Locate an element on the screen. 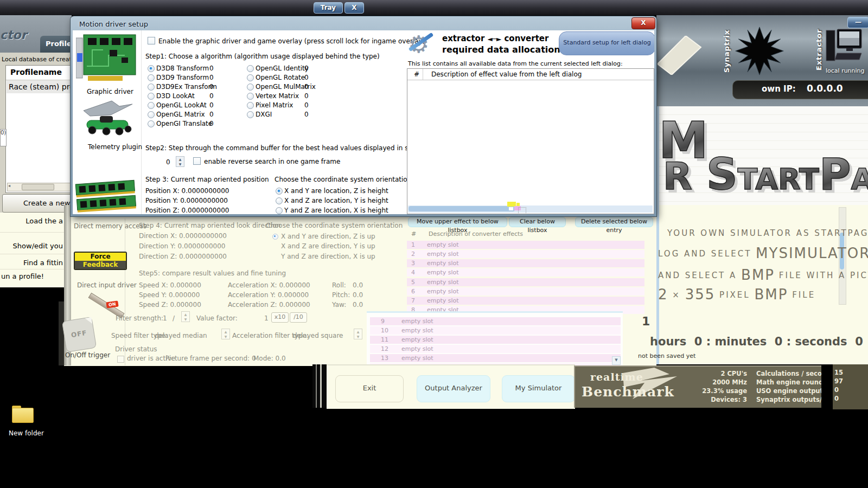  speed-y: Speed Y: 0.000000 is located at coordinates (169, 295).